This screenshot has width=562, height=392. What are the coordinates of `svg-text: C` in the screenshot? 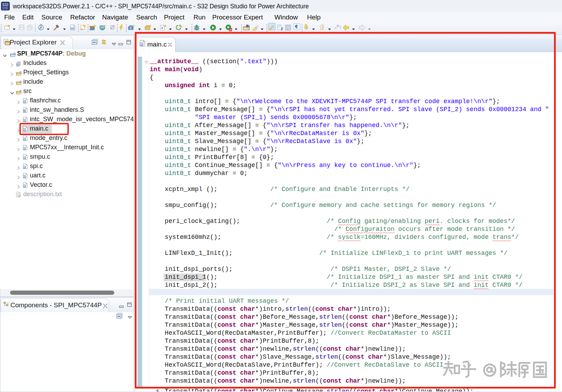 It's located at (131, 28).